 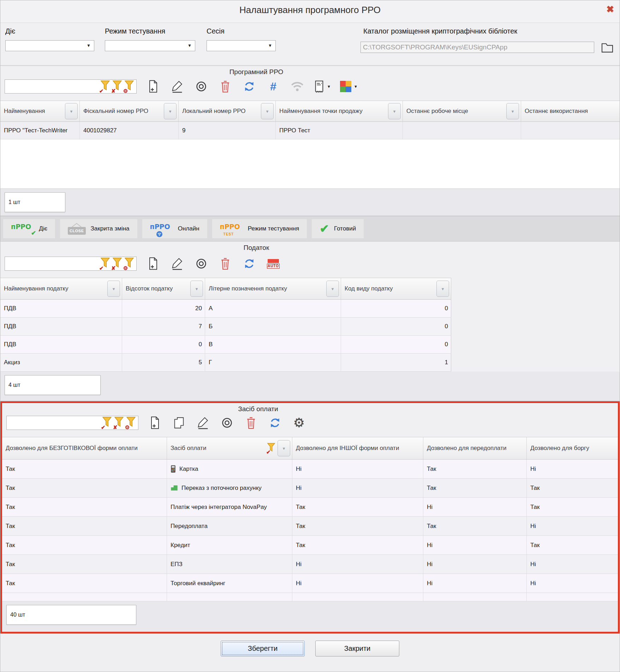 I want to click on status-ready: ✔ Готовий, so click(x=338, y=229).